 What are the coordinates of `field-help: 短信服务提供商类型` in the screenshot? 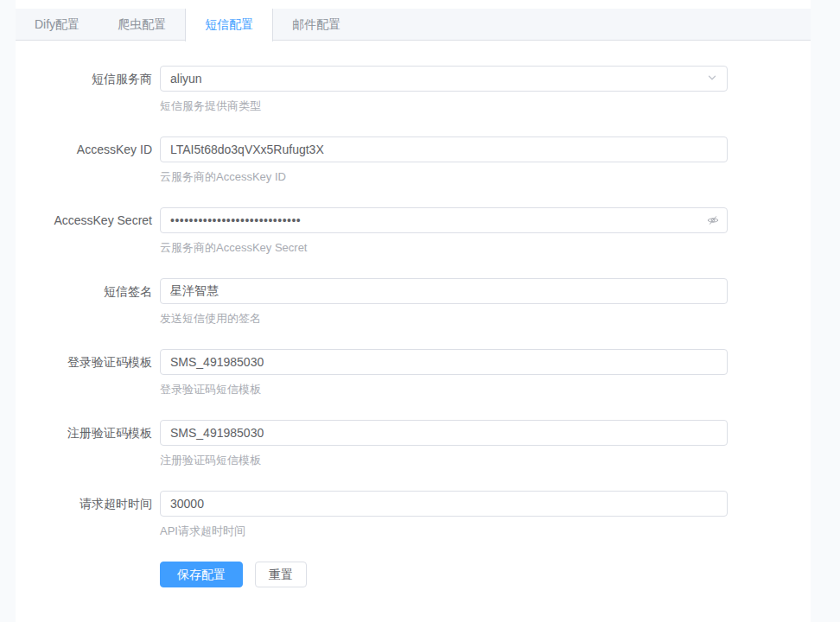 It's located at (444, 106).